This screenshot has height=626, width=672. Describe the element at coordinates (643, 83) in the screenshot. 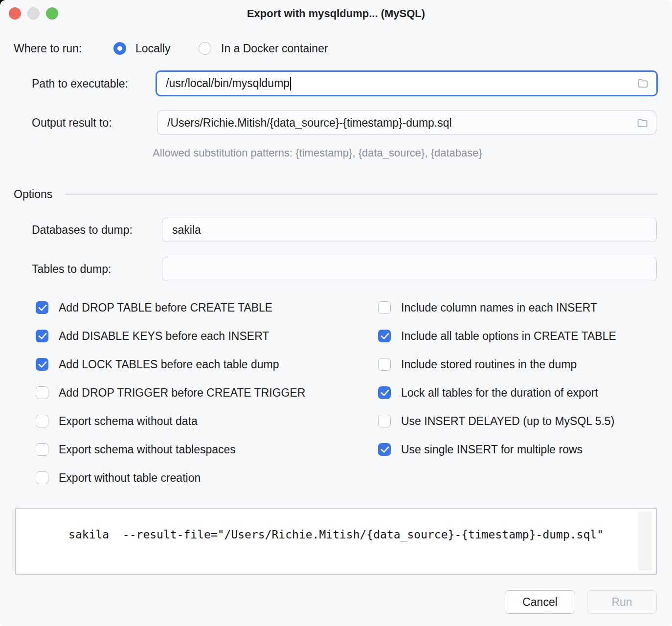

I see `browse-executable-button` at that location.